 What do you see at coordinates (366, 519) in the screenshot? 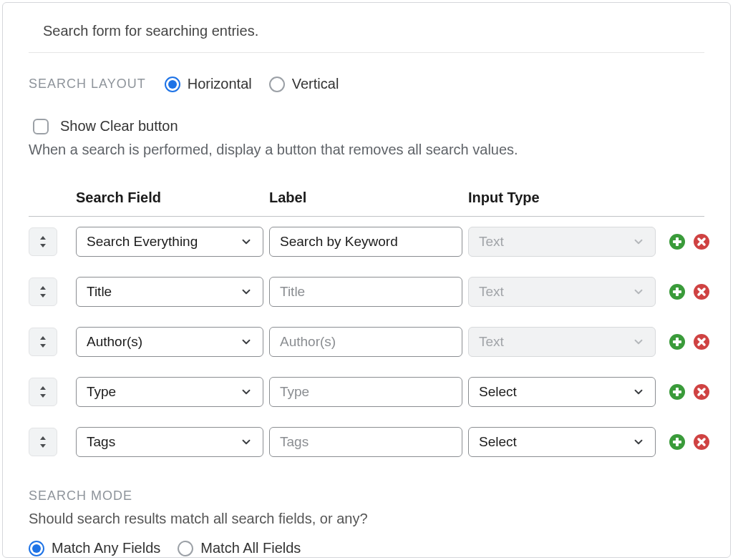
I see `search-mode-help: Should search results match all search f…` at bounding box center [366, 519].